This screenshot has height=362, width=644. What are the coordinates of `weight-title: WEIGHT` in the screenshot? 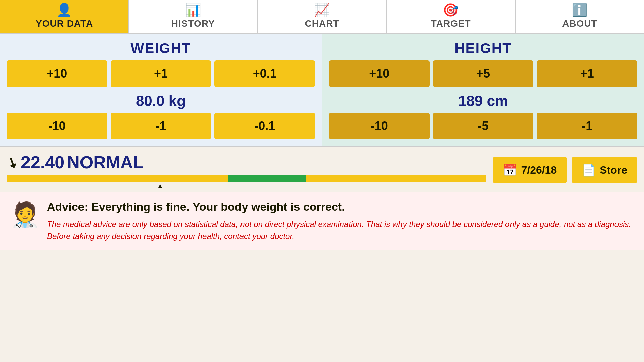 It's located at (161, 49).